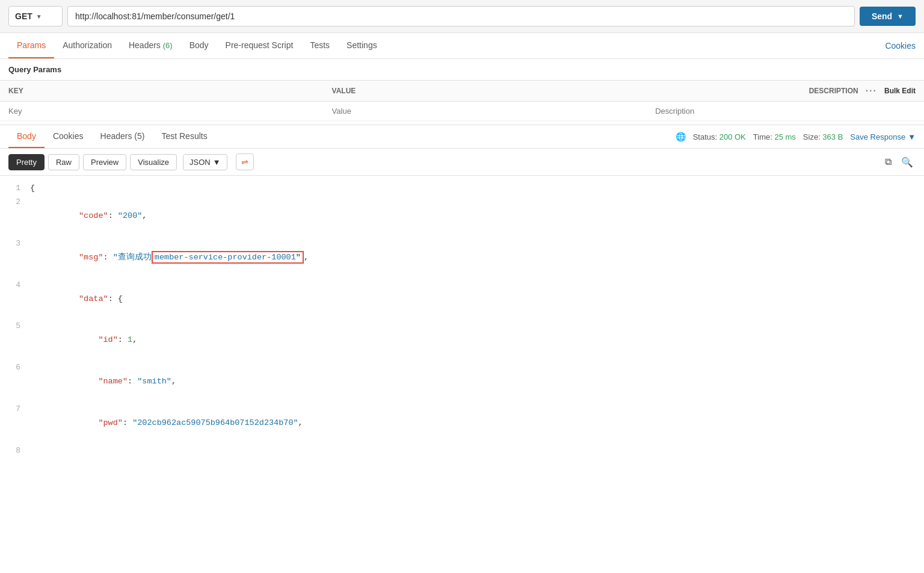 This screenshot has width=924, height=573. What do you see at coordinates (883, 137) in the screenshot?
I see `save-response-button: Save Response ▼` at bounding box center [883, 137].